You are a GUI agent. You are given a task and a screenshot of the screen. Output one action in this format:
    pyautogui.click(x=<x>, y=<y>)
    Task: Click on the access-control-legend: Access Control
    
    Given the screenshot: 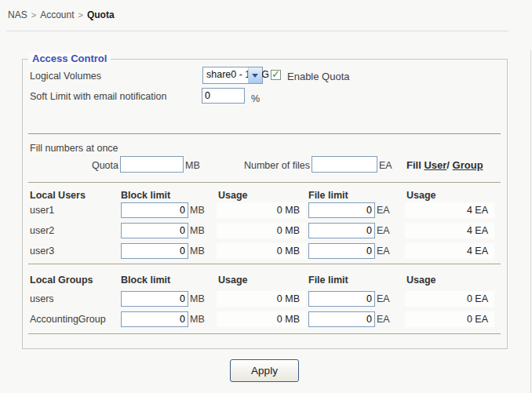 What is the action you would take?
    pyautogui.click(x=69, y=58)
    